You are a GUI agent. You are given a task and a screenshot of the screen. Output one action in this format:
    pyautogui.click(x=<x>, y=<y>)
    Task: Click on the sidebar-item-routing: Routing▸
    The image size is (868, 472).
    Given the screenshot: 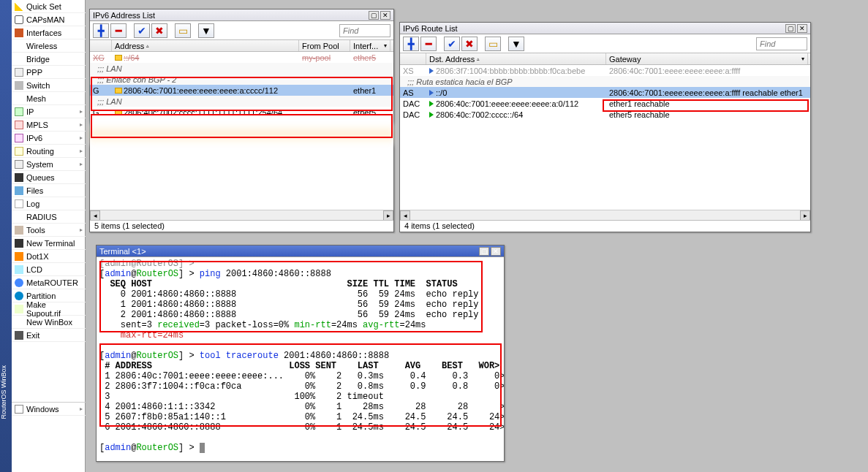 What is the action you would take?
    pyautogui.click(x=48, y=151)
    